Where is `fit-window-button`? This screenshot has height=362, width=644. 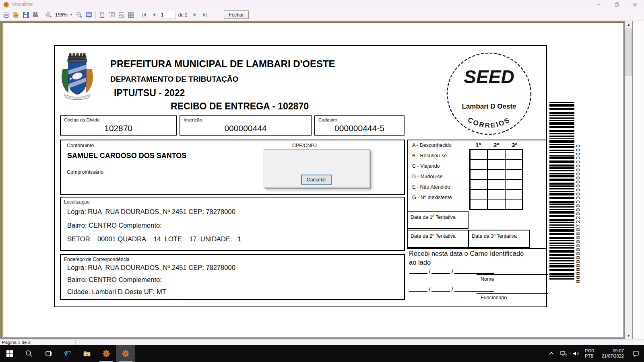
fit-window-button is located at coordinates (89, 15).